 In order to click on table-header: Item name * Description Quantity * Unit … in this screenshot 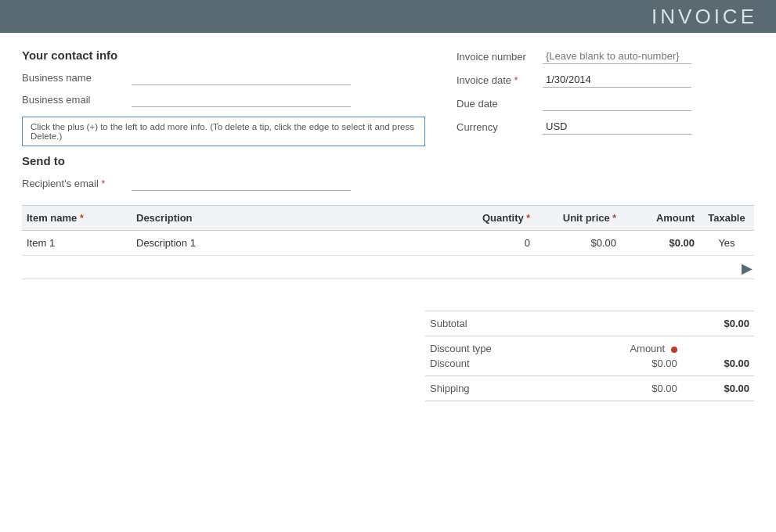, I will do `click(388, 218)`.